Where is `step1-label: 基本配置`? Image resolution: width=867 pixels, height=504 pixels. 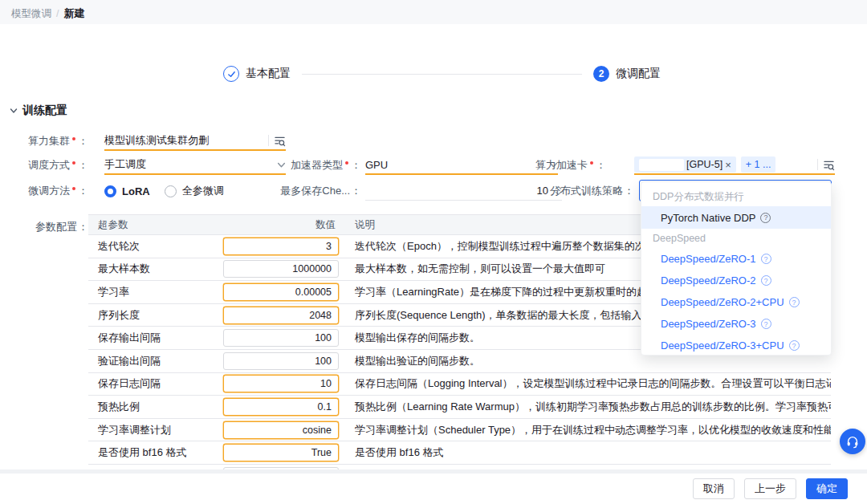
step1-label: 基本配置 is located at coordinates (268, 74).